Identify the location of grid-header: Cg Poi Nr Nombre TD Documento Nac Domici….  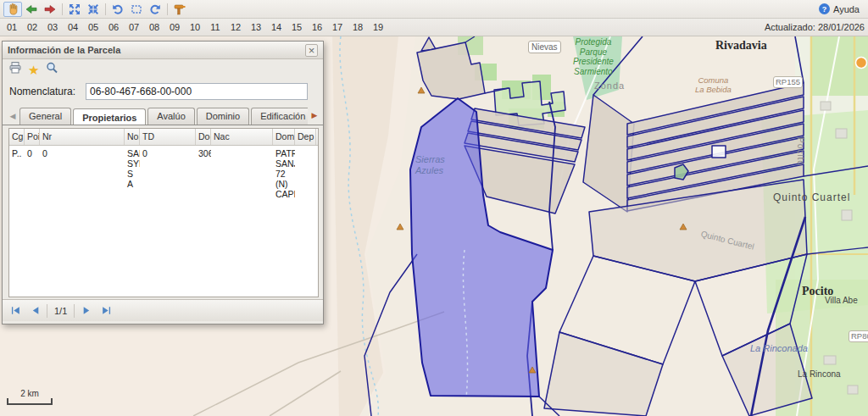
(164, 137).